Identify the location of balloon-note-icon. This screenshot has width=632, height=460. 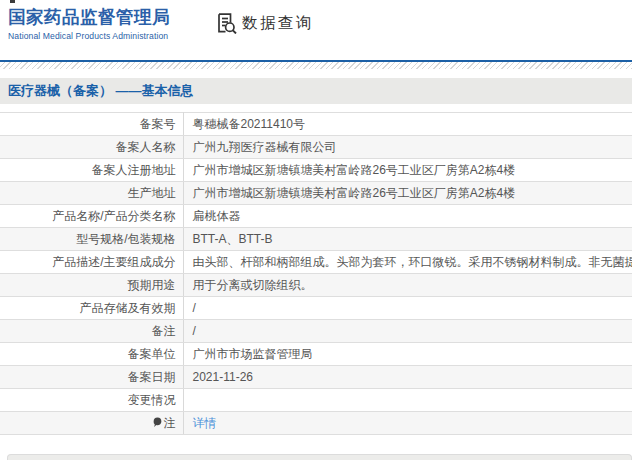
(158, 422).